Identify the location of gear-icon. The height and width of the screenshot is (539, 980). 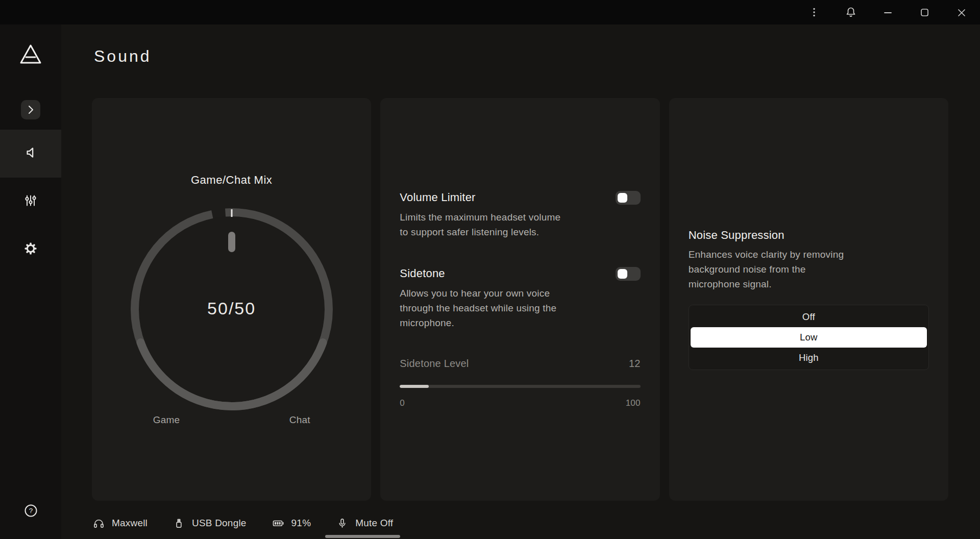
(31, 250).